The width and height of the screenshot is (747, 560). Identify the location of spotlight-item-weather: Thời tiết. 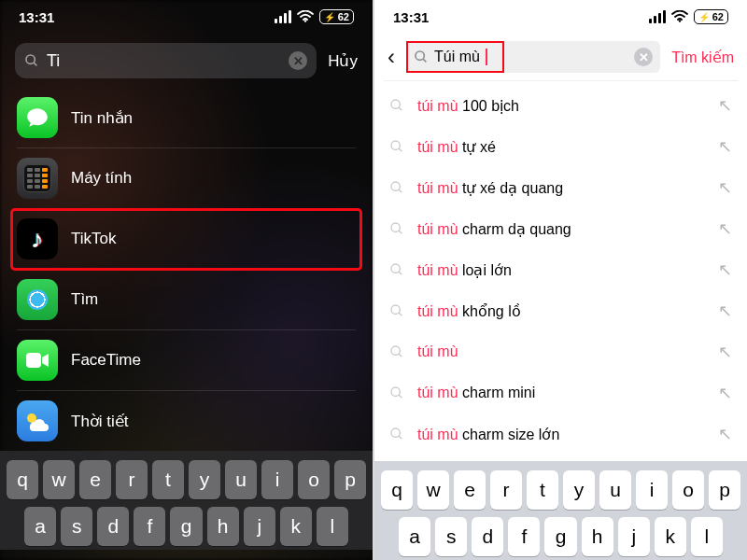
(187, 421).